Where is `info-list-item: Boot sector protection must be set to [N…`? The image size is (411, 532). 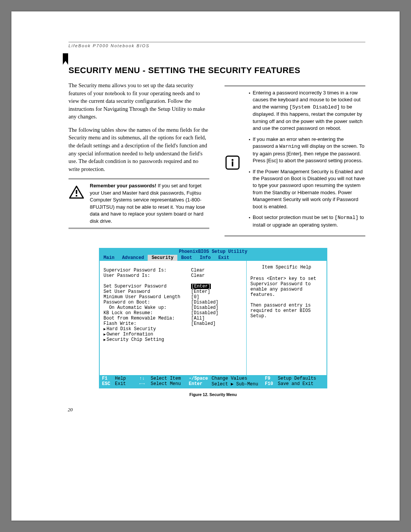
info-list-item: Boot sector protection must be set to [N… is located at coordinates (309, 221).